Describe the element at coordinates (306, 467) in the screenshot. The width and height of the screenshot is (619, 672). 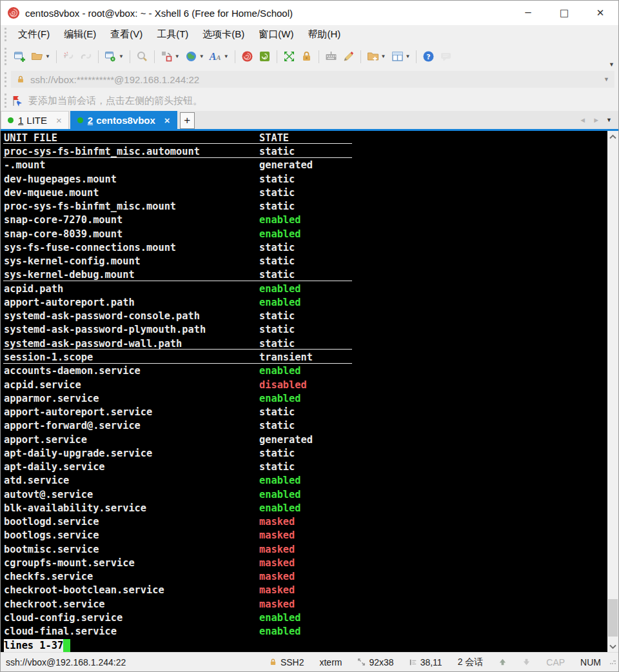
I see `terminal-row: apt-daily.servicestatic` at that location.